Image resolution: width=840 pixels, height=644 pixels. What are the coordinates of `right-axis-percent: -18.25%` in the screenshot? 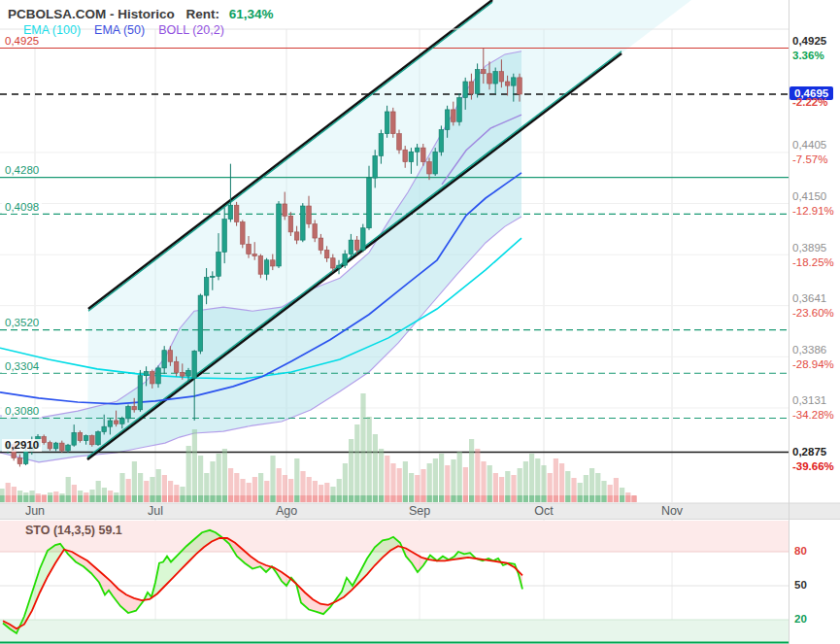 It's located at (814, 262).